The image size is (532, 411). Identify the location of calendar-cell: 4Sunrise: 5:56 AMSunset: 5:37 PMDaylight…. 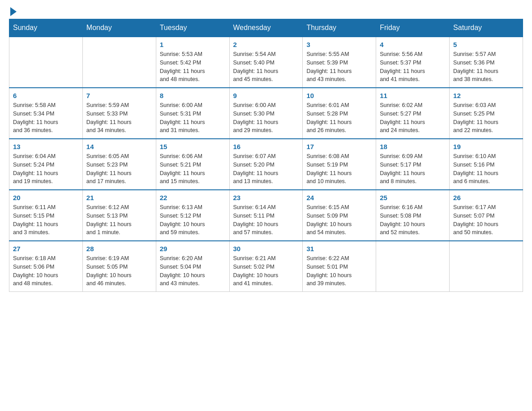
(413, 62).